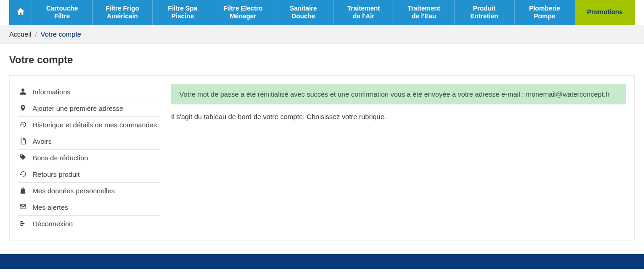 The image size is (644, 278). I want to click on nav-sanitaire-douche: SanitaireDouche, so click(304, 12).